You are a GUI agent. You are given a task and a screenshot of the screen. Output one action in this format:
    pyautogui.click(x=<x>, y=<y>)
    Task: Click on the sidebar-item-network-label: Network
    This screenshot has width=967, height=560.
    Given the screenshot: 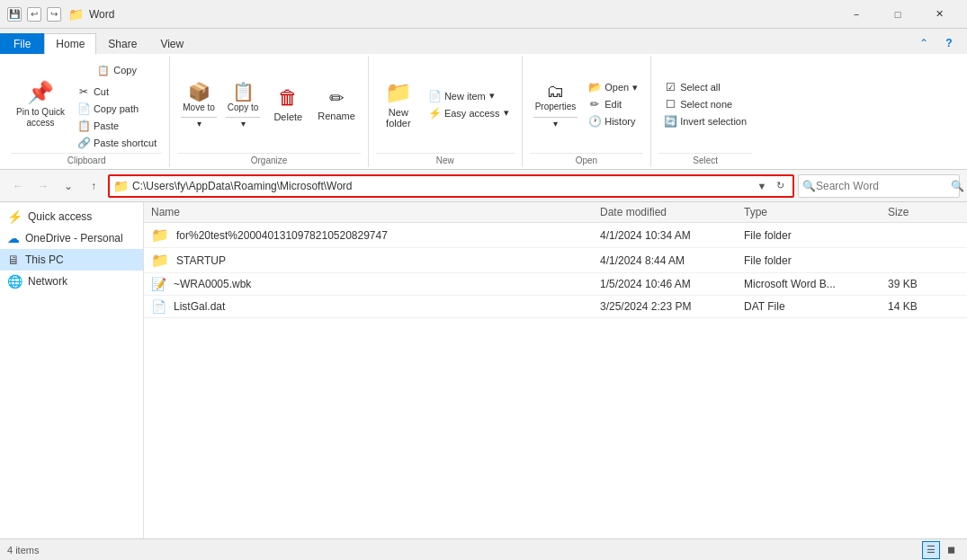 What is the action you would take?
    pyautogui.click(x=48, y=281)
    